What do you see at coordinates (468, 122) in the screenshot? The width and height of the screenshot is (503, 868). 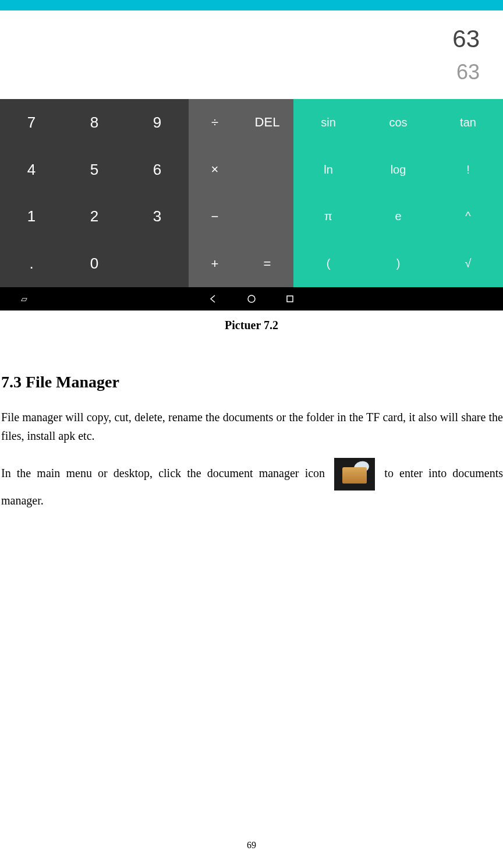 I see `key-tan: tan` at bounding box center [468, 122].